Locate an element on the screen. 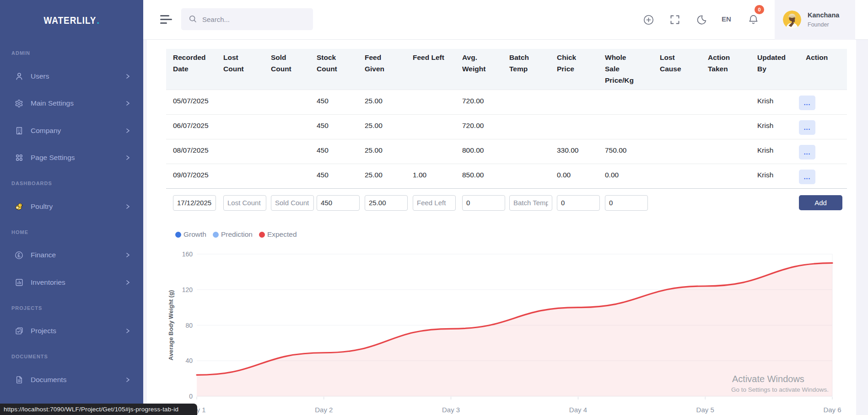 Image resolution: width=868 pixels, height=415 pixels. col-header-lost-count: Lost Count is located at coordinates (240, 69).